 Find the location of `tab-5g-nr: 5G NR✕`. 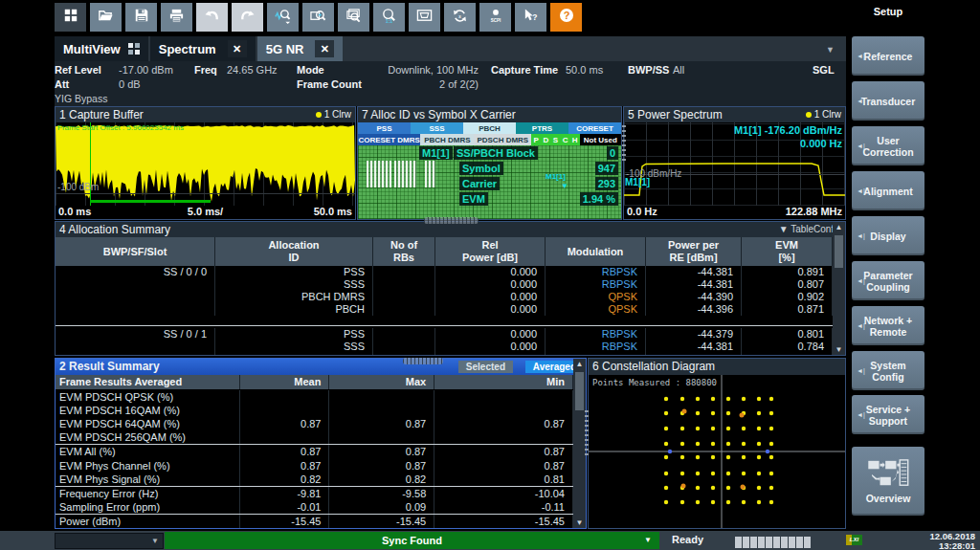

tab-5g-nr: 5G NR✕ is located at coordinates (301, 49).